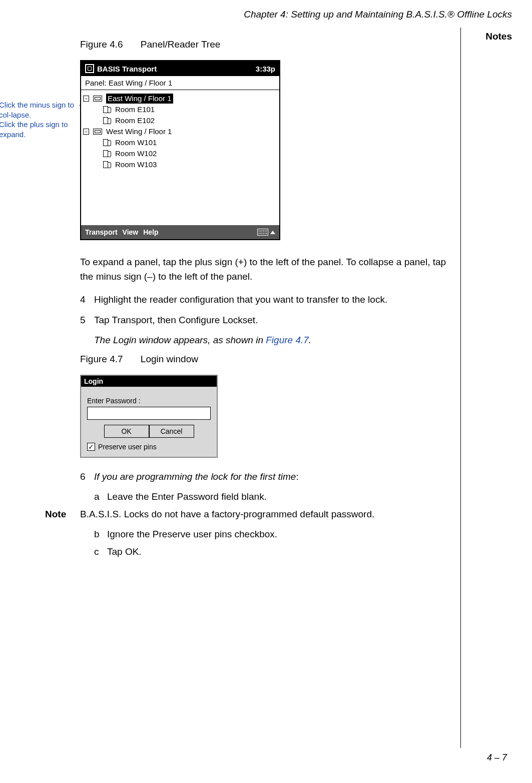 Image resolution: width=532 pixels, height=783 pixels. Describe the element at coordinates (102, 359) in the screenshot. I see `figure-4-7-label: Figure 4.7` at that location.